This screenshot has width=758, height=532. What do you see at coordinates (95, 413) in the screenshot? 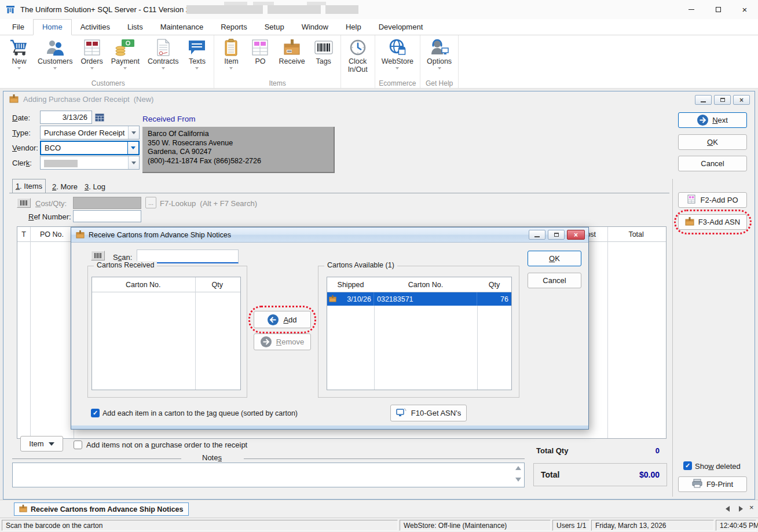
I see `tag-queue-checkbox` at bounding box center [95, 413].